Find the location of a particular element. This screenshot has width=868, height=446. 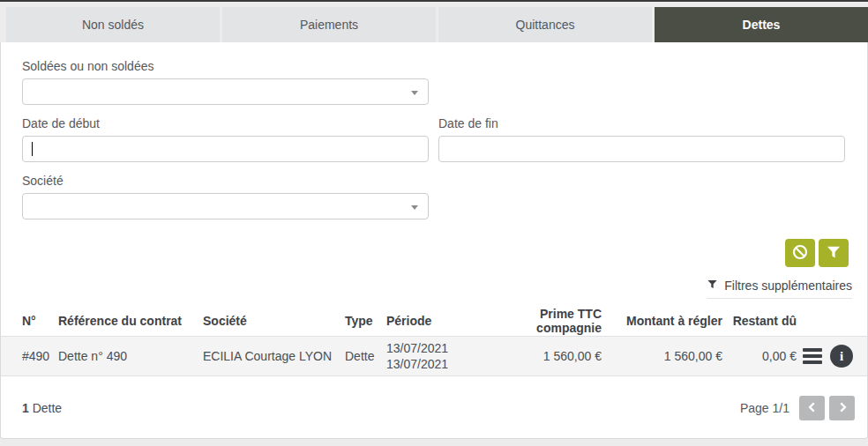

pagination: Page 1/1 is located at coordinates (797, 408).